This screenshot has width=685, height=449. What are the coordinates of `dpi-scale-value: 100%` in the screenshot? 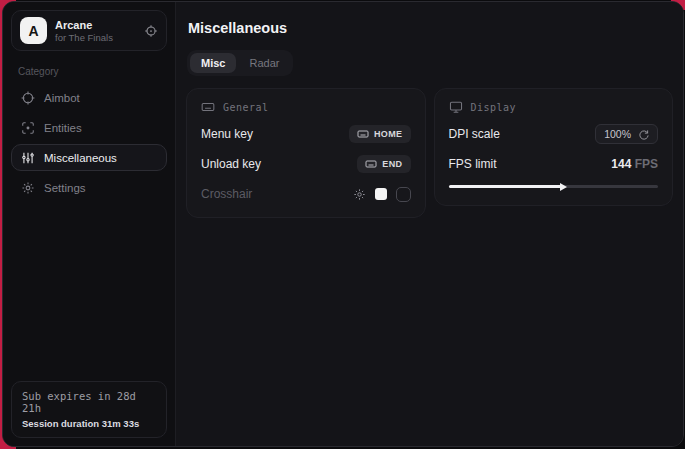 It's located at (618, 134).